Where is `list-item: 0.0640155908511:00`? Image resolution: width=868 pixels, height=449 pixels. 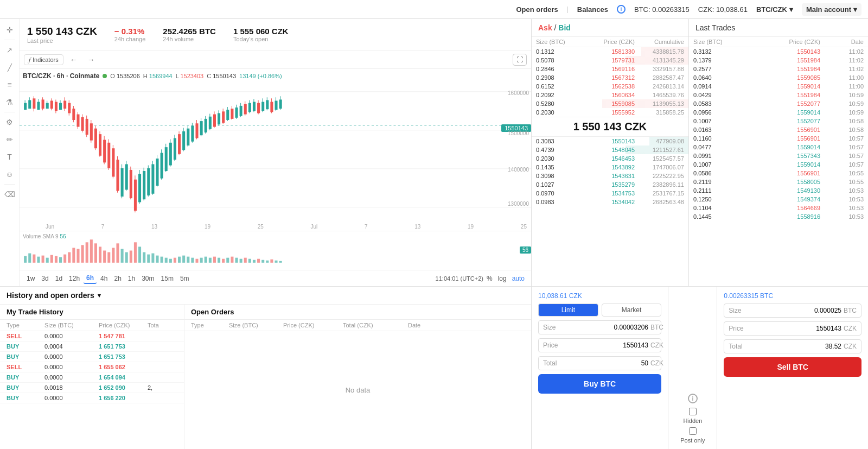
list-item: 0.0640155908511:00 is located at coordinates (778, 78).